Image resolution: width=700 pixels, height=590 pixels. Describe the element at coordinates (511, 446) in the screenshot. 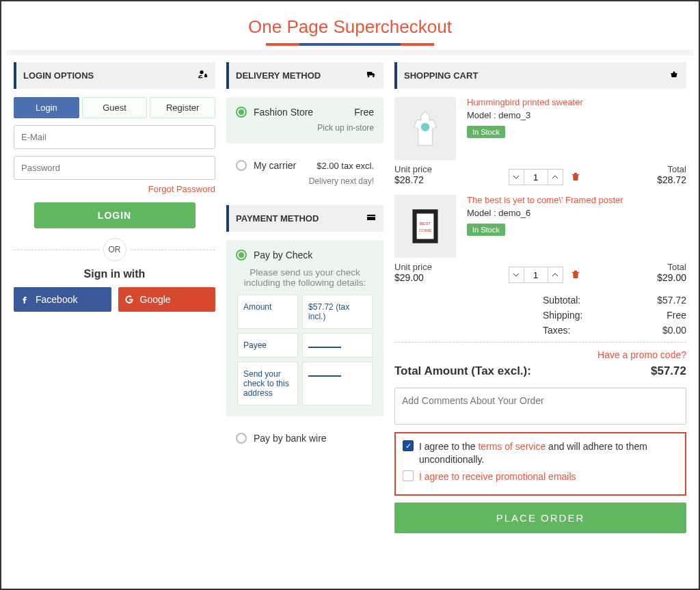

I see `terms-of-service-link: terms of service` at that location.